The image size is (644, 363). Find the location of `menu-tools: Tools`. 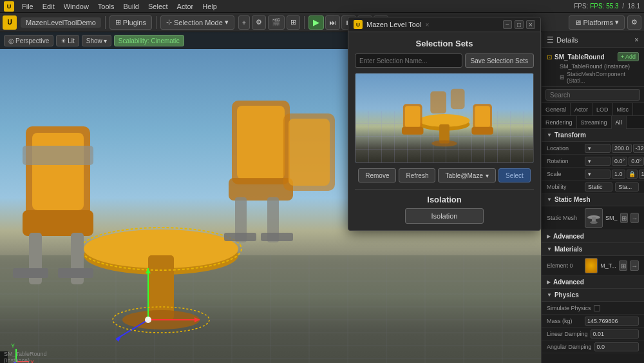

menu-tools: Tools is located at coordinates (106, 6).